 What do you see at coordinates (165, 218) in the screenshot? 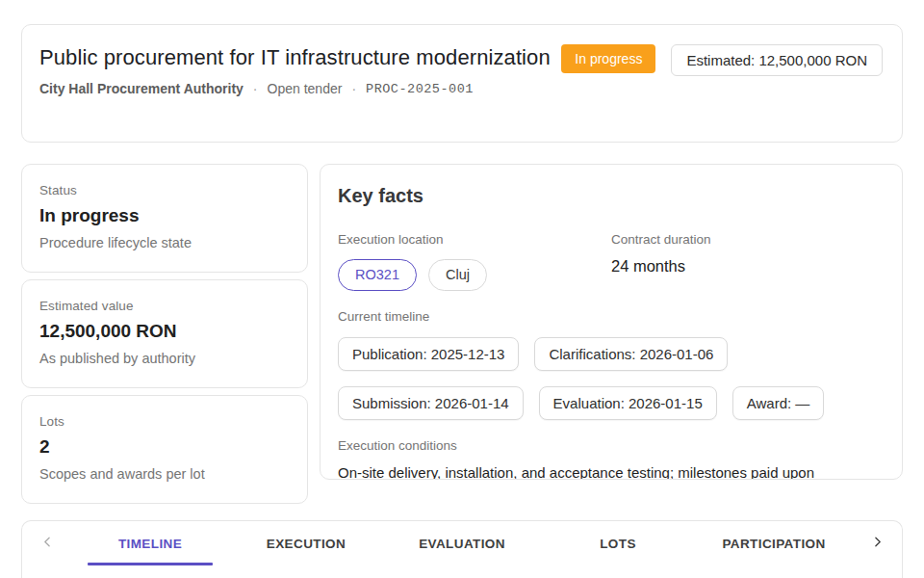
I see `status-card: Status In progress Procedure lifecycle s…` at bounding box center [165, 218].